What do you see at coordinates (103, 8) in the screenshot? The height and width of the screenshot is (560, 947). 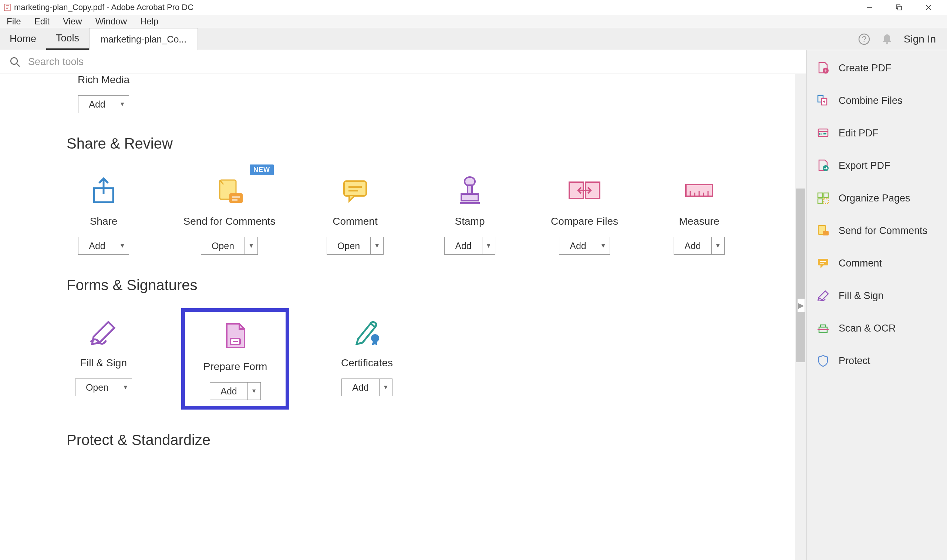 I see `window-title: marketing-plan_Copy.pdf - Adobe Acrobat …` at bounding box center [103, 8].